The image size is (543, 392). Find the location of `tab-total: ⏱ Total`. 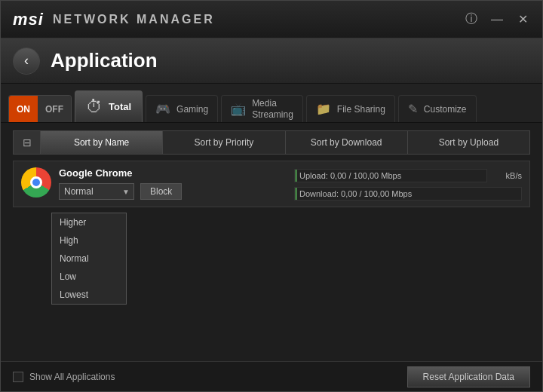

tab-total: ⏱ Total is located at coordinates (109, 106).